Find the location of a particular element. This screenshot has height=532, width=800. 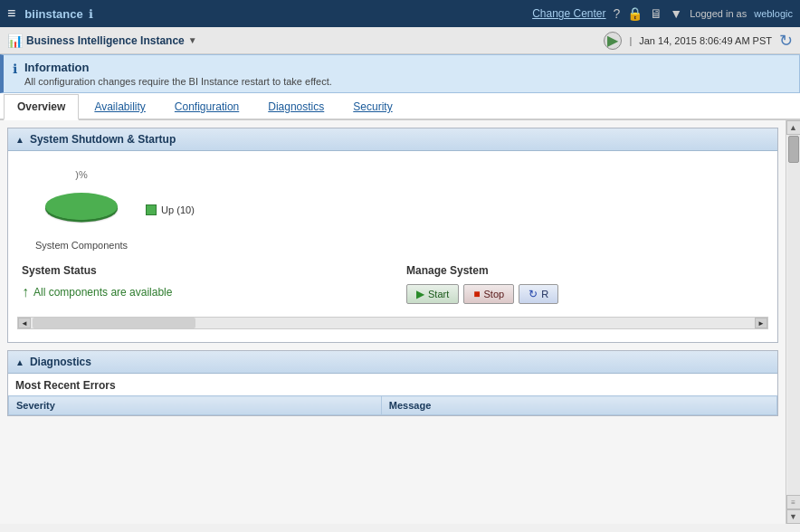

chart-percent-label: )% is located at coordinates (81, 175).